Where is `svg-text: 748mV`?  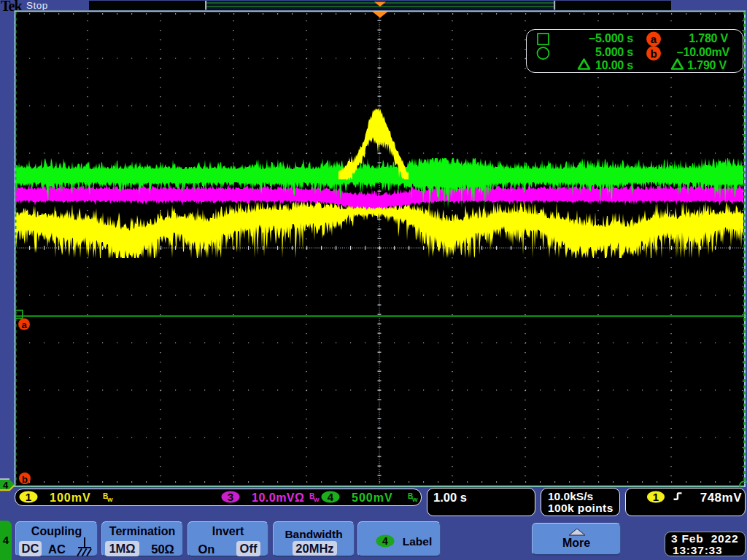 svg-text: 748mV is located at coordinates (721, 497).